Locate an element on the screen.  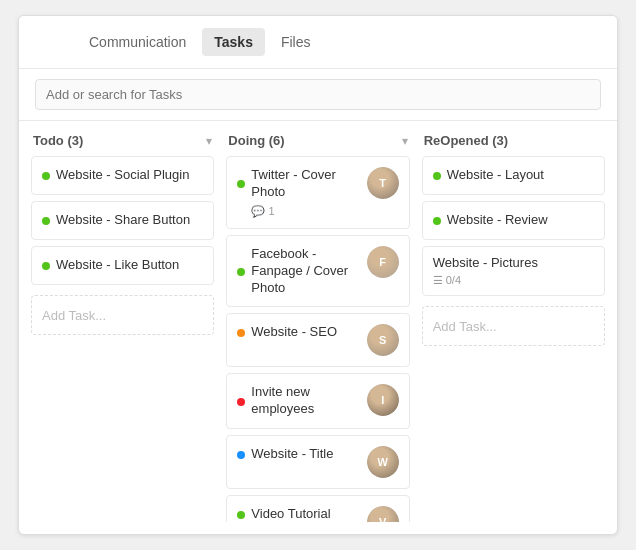
card-doing-2: Website - SEOS is located at coordinates (318, 340).